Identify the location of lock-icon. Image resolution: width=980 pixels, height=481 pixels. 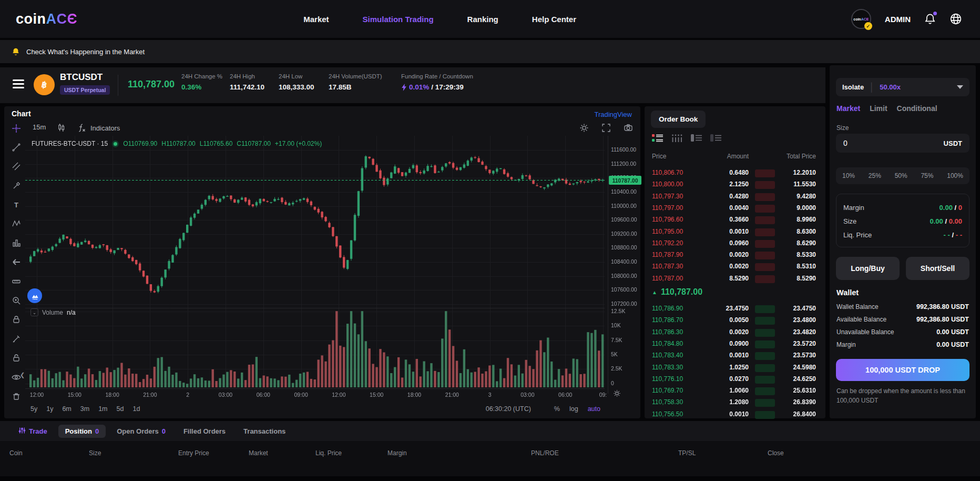
(16, 320).